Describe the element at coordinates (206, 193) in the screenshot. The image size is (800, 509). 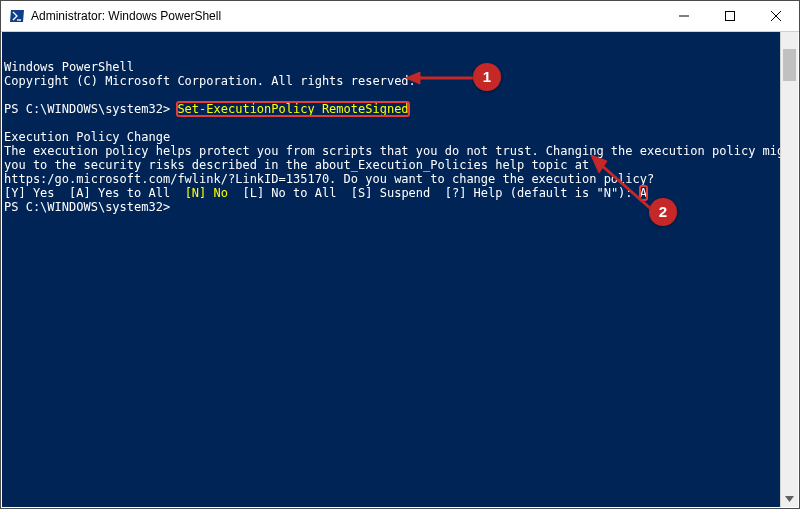
I see `choice-no: [N] No` at that location.